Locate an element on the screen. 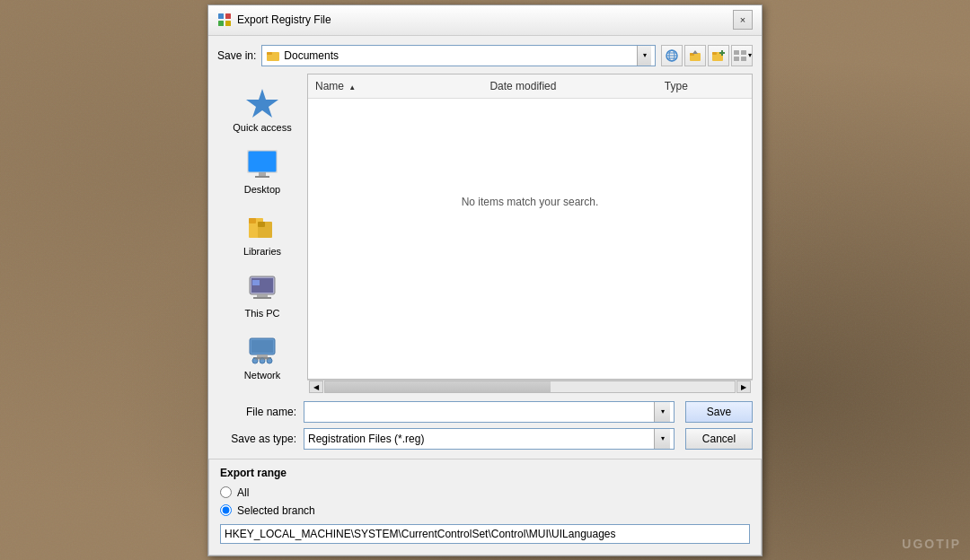 This screenshot has height=560, width=970. file-name-combo: ▾ is located at coordinates (489, 412).